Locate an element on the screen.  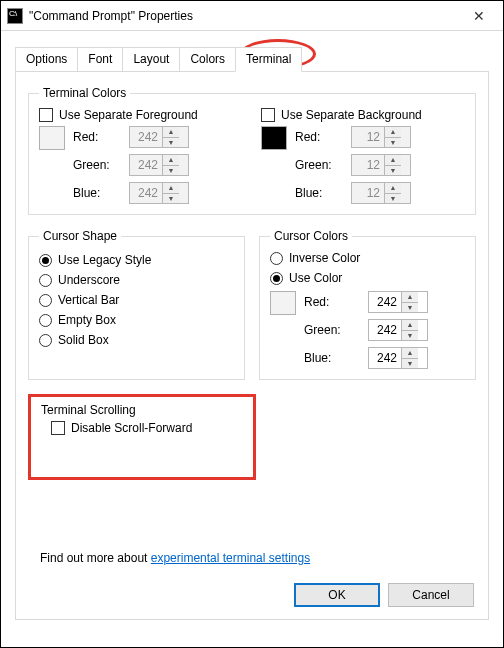
label-separate-foreground: Use Separate Foreground is located at coordinates (128, 115).